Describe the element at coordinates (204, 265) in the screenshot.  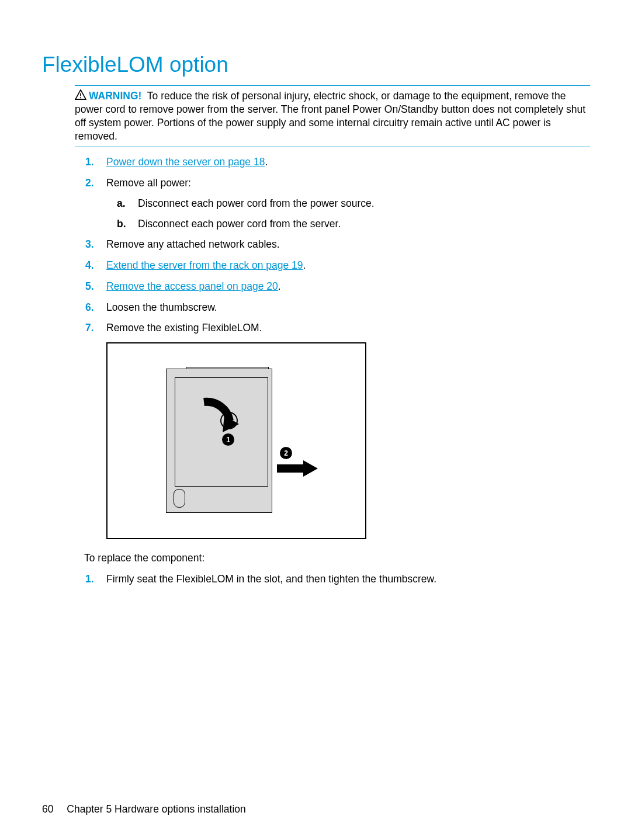
I see `link-extend-server: Extend the server from the rack on page …` at that location.